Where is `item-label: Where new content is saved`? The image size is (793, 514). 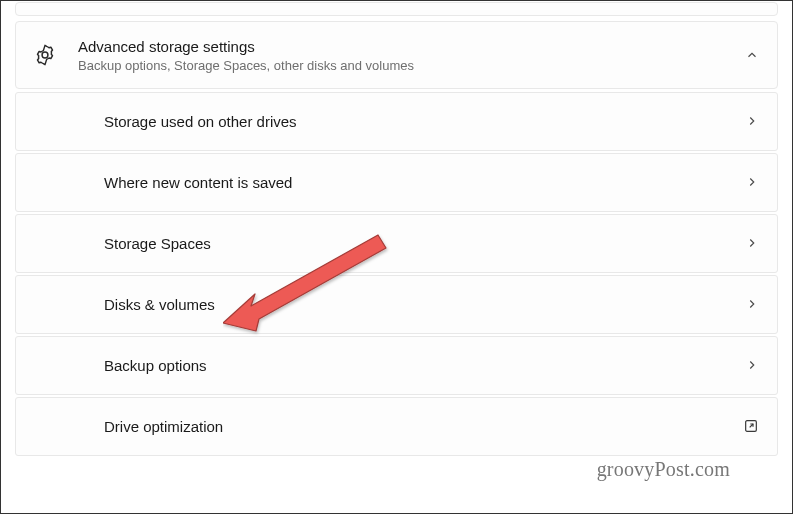
item-label: Where new content is saved is located at coordinates (424, 182).